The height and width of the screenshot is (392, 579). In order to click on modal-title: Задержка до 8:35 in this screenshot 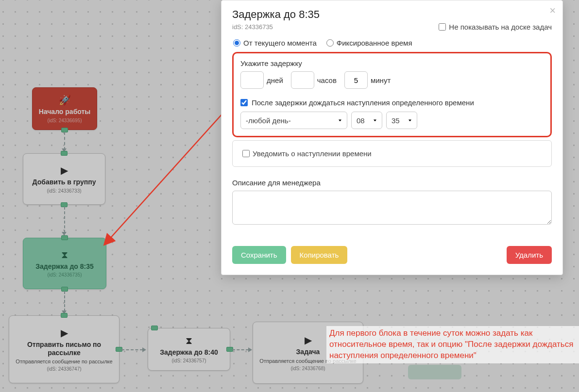, I will do `click(392, 15)`.